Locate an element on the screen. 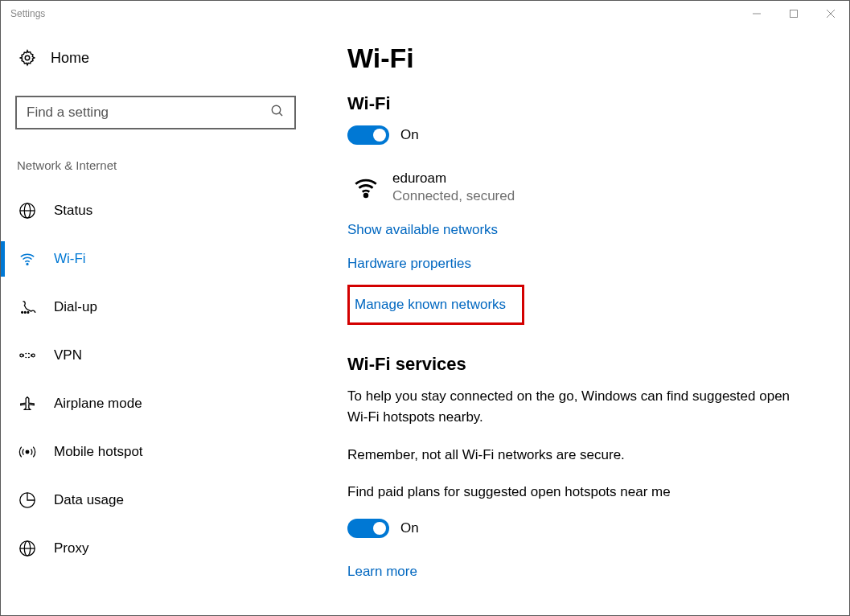 This screenshot has width=850, height=616. wifi-toggle is located at coordinates (368, 135).